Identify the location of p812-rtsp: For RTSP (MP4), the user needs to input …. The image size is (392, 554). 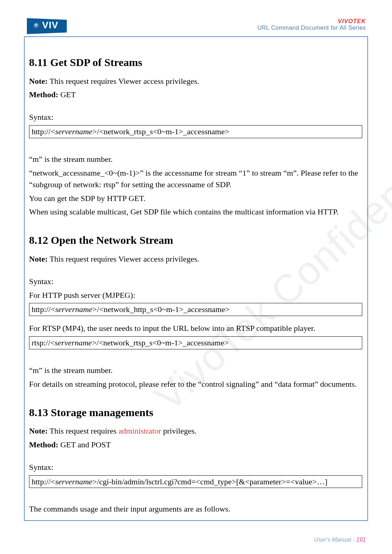
(196, 328).